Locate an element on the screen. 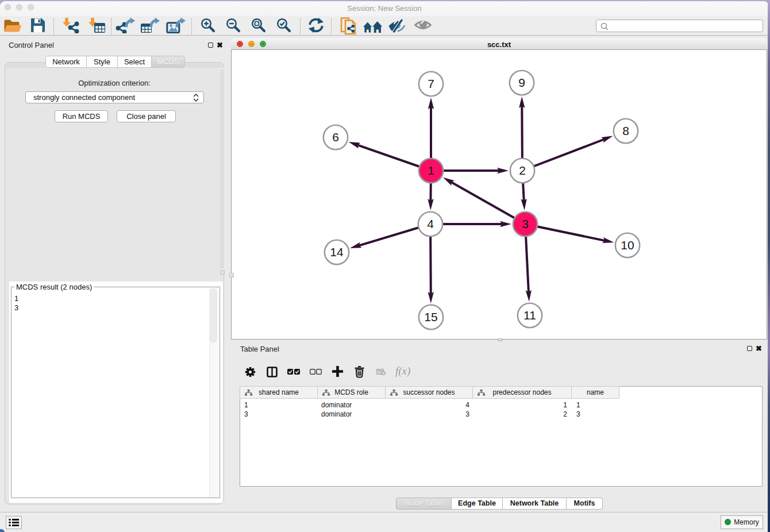 This screenshot has width=770, height=532. svg-text: 3 is located at coordinates (525, 224).